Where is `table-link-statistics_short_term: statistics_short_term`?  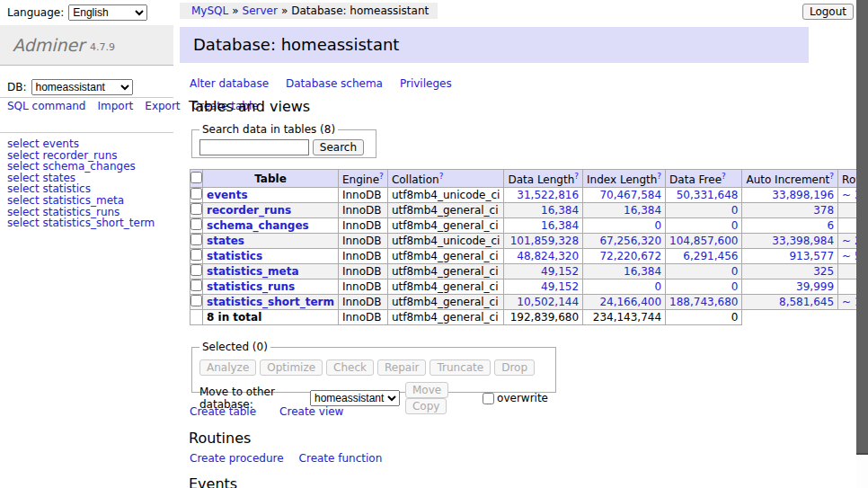 table-link-statistics_short_term: statistics_short_term is located at coordinates (270, 302).